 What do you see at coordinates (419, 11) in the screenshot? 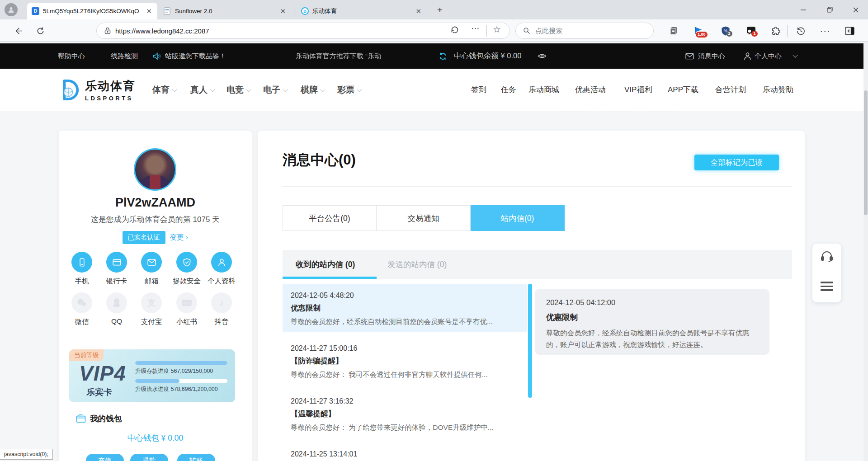
I see `tab-3-close-icon: ✕` at bounding box center [419, 11].